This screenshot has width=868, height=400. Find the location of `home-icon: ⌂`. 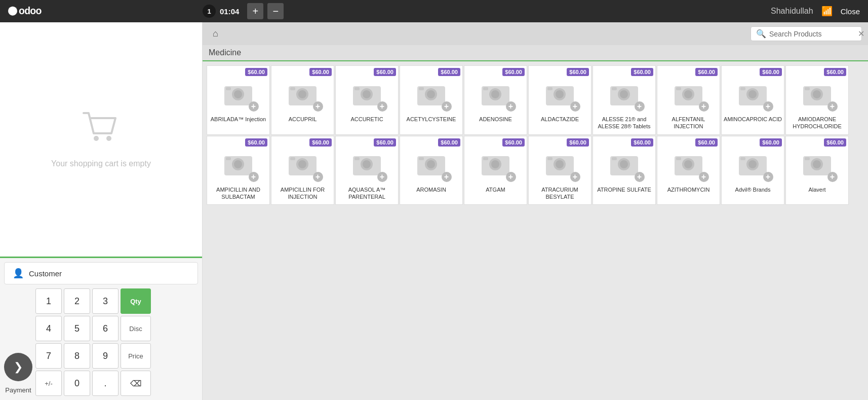

home-icon: ⌂ is located at coordinates (216, 33).